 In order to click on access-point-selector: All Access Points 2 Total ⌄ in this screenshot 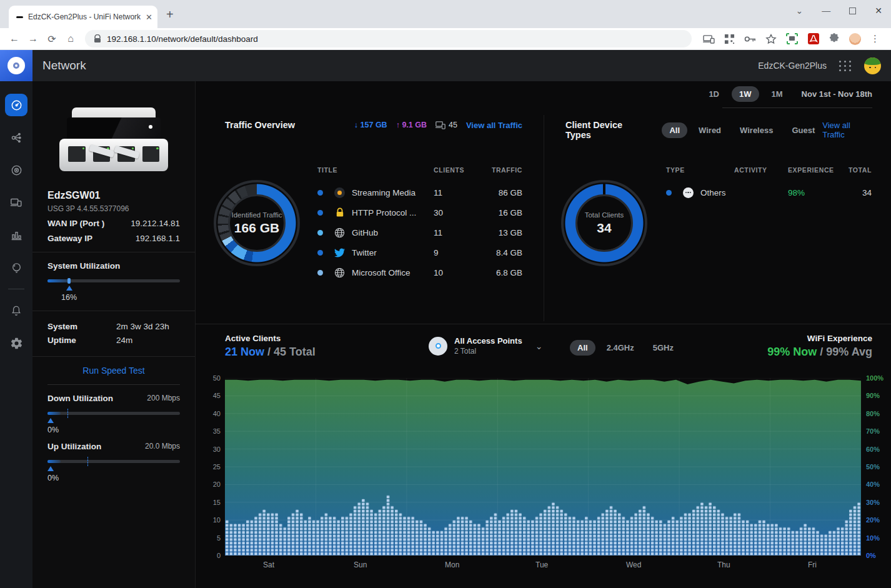, I will do `click(485, 346)`.